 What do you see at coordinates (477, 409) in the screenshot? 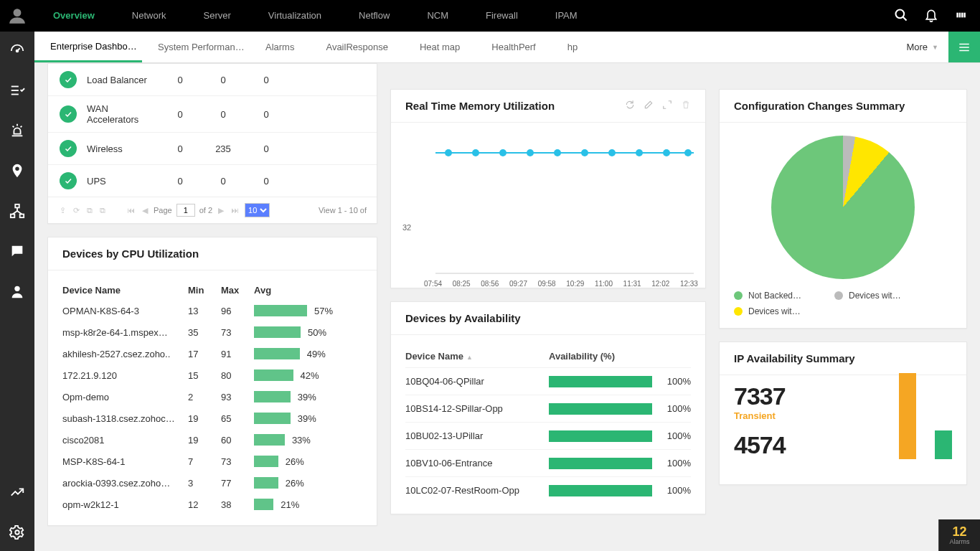
I see `device-name: 10BS14-12-SPillar-Opp` at bounding box center [477, 409].